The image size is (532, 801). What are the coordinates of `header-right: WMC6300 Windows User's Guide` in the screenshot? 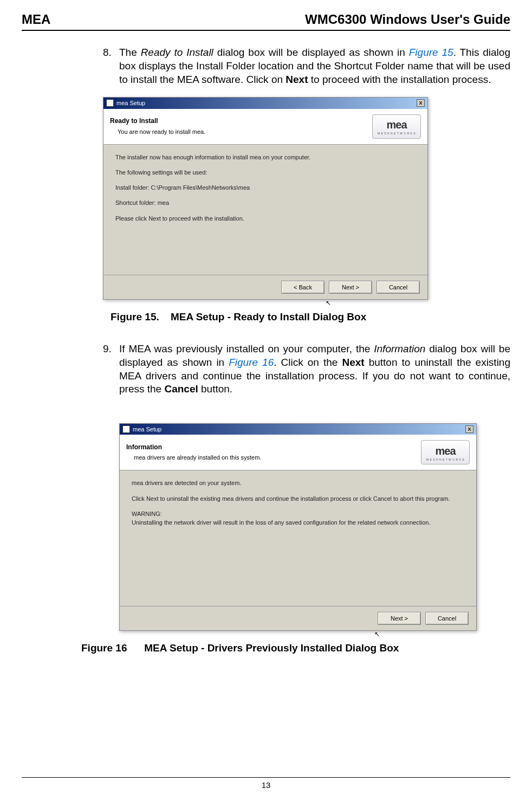 It's located at (407, 20).